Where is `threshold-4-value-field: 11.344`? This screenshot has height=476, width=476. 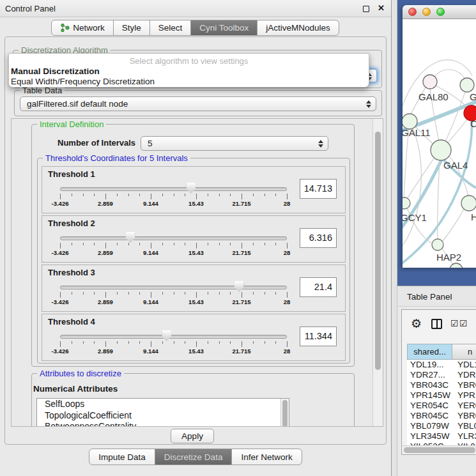 threshold-4-value-field: 11.344 is located at coordinates (318, 336).